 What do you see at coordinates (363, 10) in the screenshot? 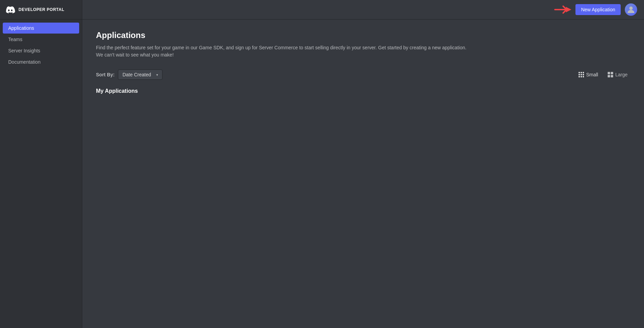
I see `top-bar: New Application` at bounding box center [363, 10].